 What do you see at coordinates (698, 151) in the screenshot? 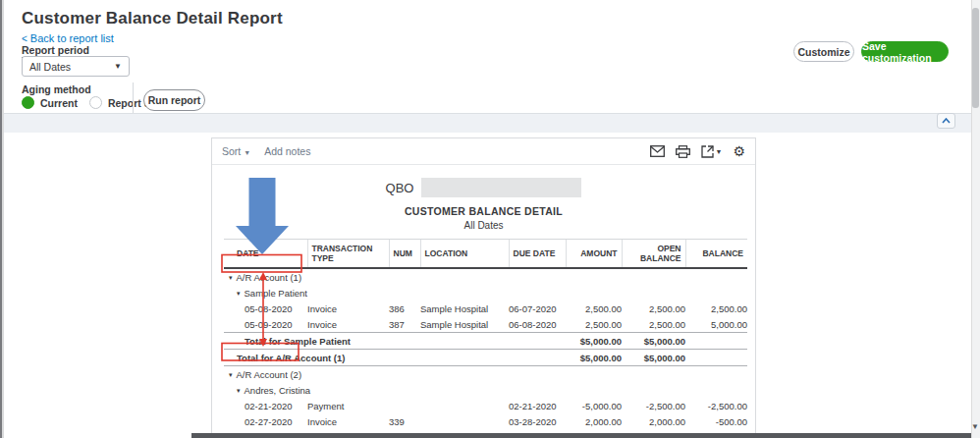
I see `toolbar-icons: ▼ ⚙` at bounding box center [698, 151].